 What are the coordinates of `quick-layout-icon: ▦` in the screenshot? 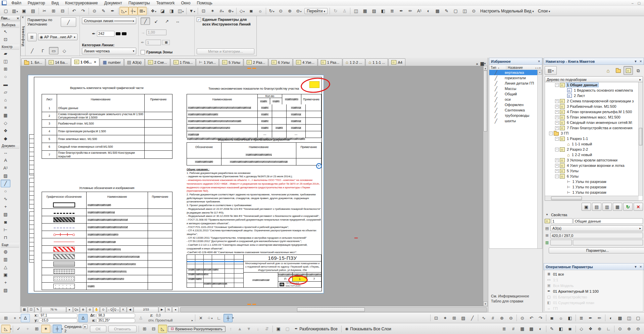 It's located at (24, 309).